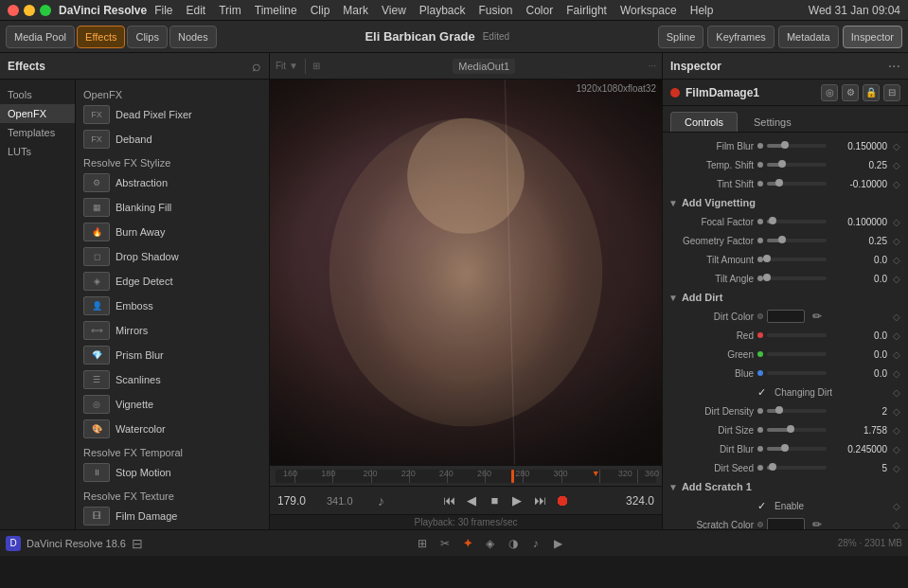 The height and width of the screenshot is (588, 908). What do you see at coordinates (172, 429) in the screenshot?
I see `list-item: 🎨 Watercolor` at bounding box center [172, 429].